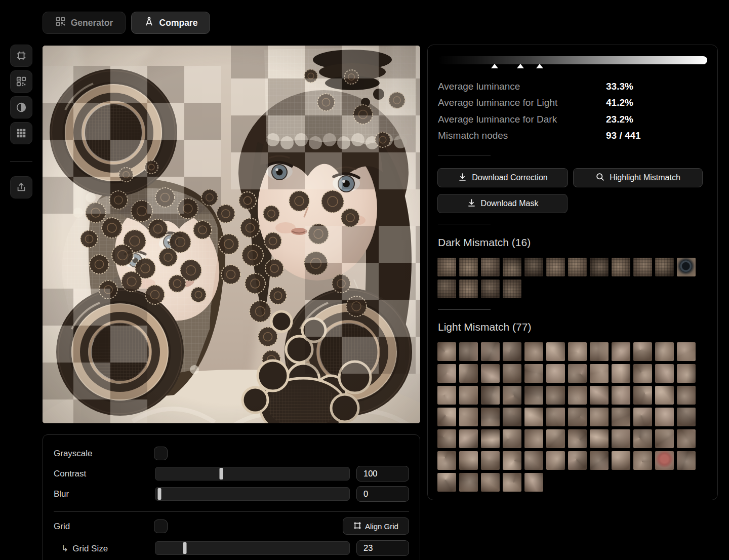 The width and height of the screenshot is (729, 560). What do you see at coordinates (21, 133) in the screenshot?
I see `toolbar-button-grid` at bounding box center [21, 133].